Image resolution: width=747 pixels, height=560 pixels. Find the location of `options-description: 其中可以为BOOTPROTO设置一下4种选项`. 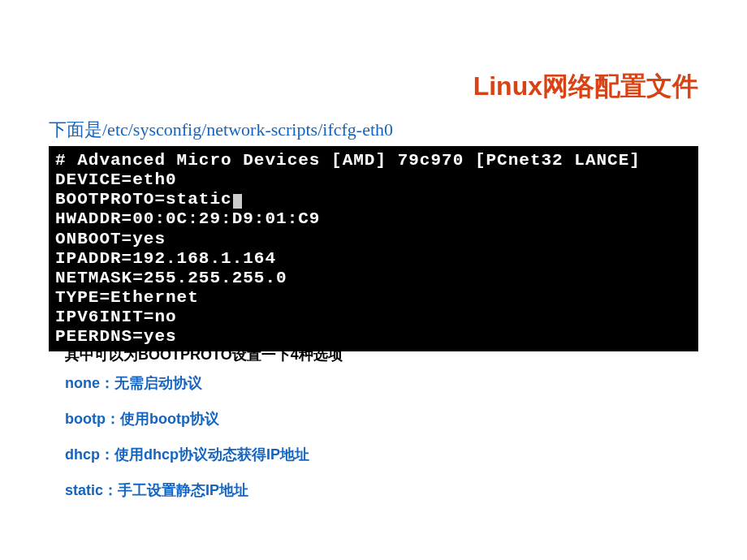

options-description: 其中可以为BOOTPROTO设置一下4种选项 is located at coordinates (204, 355).